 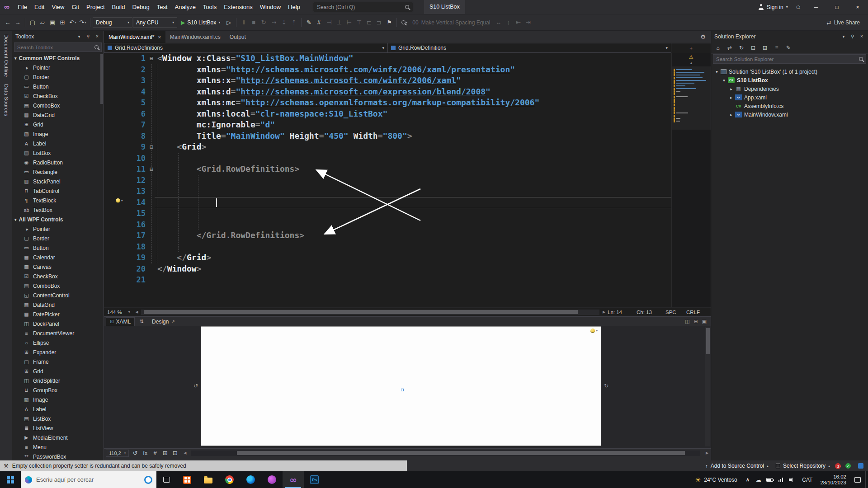 What do you see at coordinates (58, 77) in the screenshot?
I see `toolbox-item-border: ▢Border` at bounding box center [58, 77].